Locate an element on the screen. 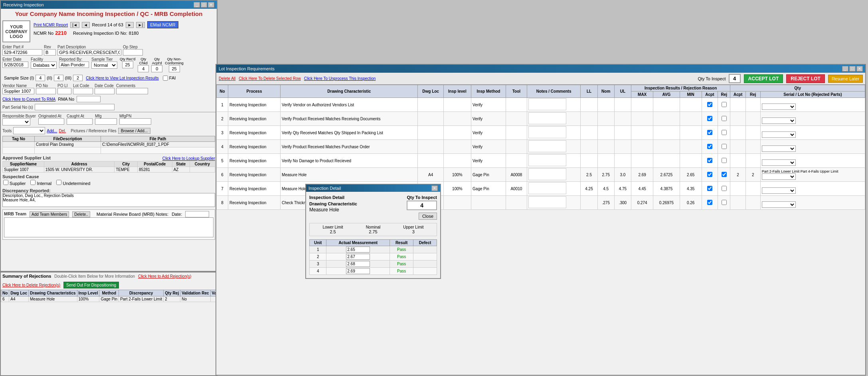 The height and width of the screenshot is (376, 868). nav-last-btn: ►| is located at coordinates (140, 25).